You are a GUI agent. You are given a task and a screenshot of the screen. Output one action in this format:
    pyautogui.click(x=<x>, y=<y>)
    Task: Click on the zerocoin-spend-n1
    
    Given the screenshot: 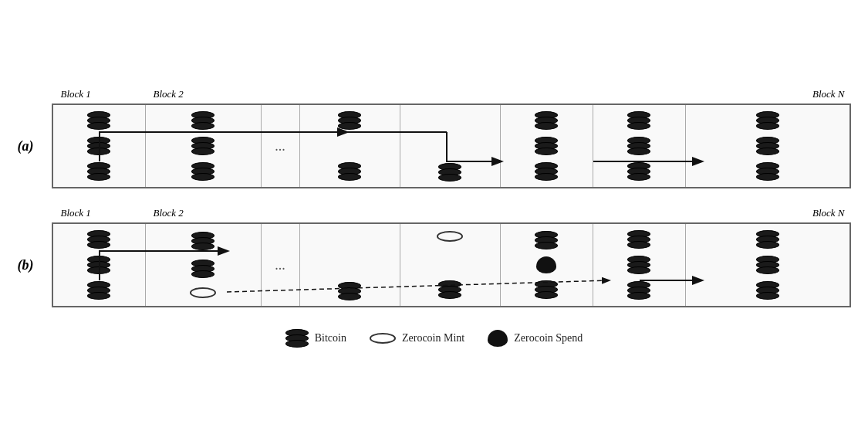 What is the action you would take?
    pyautogui.click(x=546, y=265)
    